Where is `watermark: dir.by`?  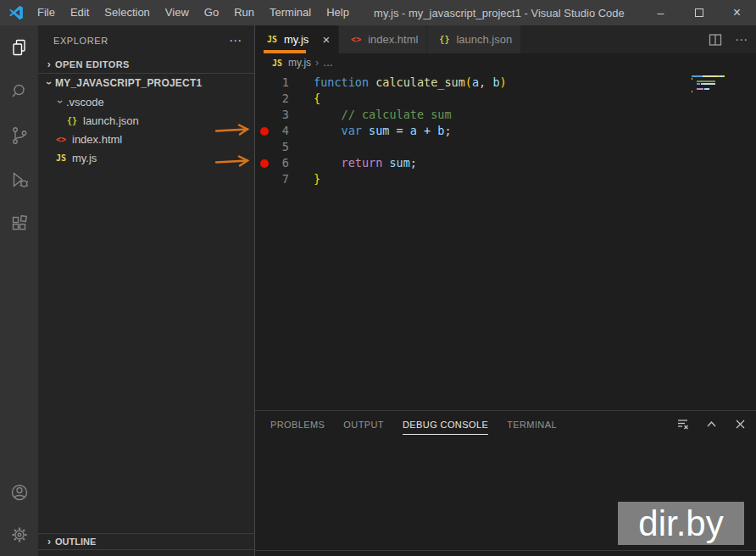
watermark: dir.by is located at coordinates (681, 524).